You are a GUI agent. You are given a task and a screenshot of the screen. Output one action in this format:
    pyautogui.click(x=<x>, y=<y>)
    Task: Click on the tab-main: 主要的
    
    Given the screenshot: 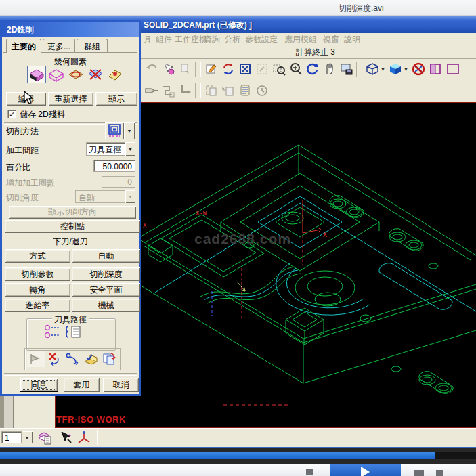 What is the action you would take?
    pyautogui.click(x=24, y=46)
    